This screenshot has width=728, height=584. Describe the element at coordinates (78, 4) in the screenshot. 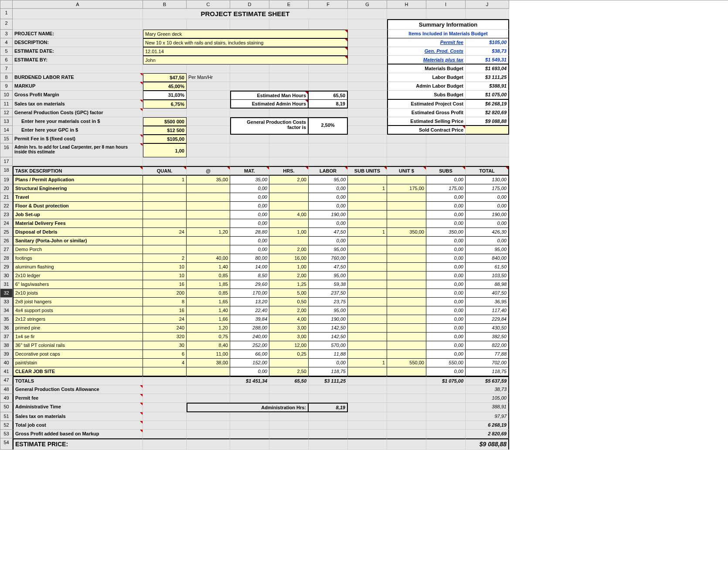

I see `col-header: A` at that location.